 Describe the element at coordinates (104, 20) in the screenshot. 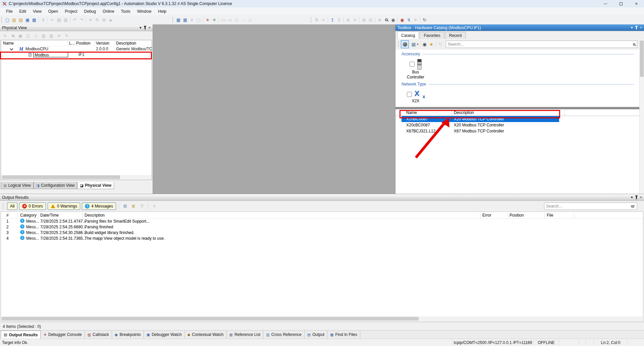

I see `compare-icon: ⊞` at that location.